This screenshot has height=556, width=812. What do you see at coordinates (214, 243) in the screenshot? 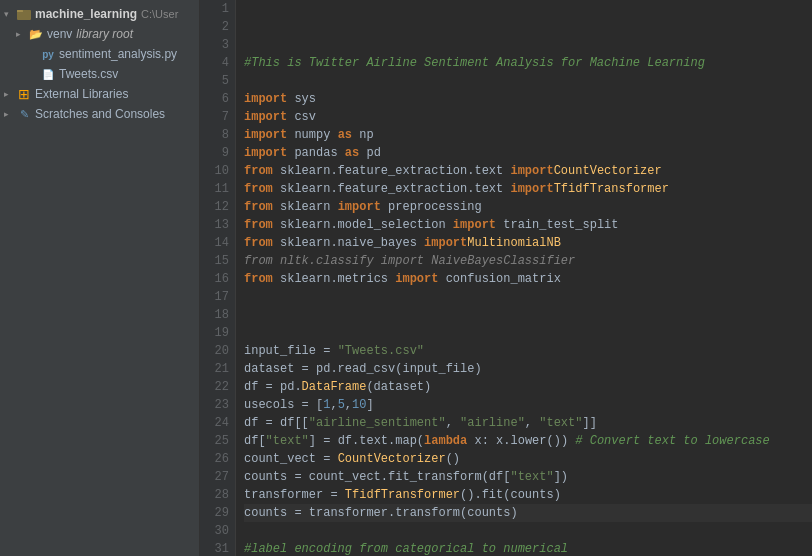
I see `line-number-14: 14` at bounding box center [214, 243].